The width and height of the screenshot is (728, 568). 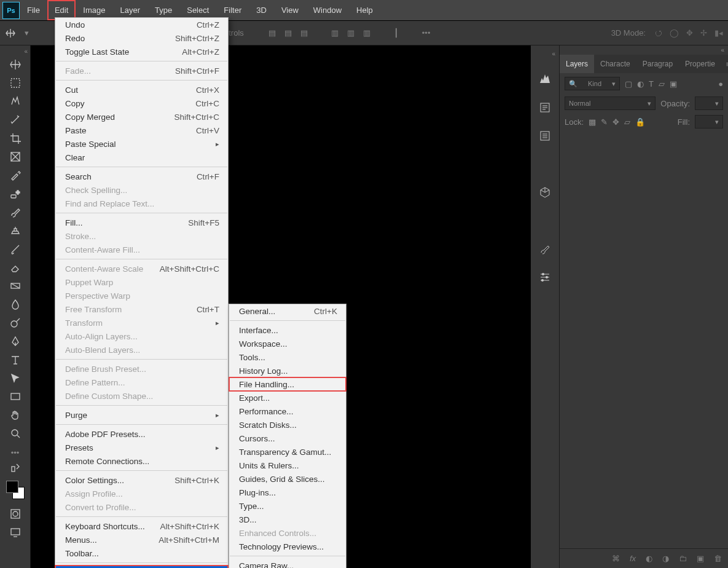 What do you see at coordinates (288, 371) in the screenshot?
I see `menu-item: History Log...` at bounding box center [288, 371].